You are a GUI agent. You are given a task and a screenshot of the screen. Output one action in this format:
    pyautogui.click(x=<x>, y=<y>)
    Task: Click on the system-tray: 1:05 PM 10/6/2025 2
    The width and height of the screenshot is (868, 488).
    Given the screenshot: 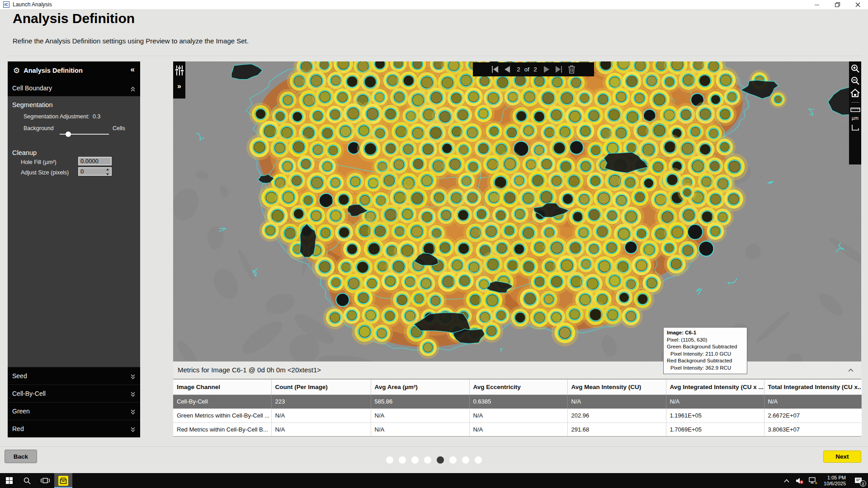 What is the action you would take?
    pyautogui.click(x=825, y=481)
    